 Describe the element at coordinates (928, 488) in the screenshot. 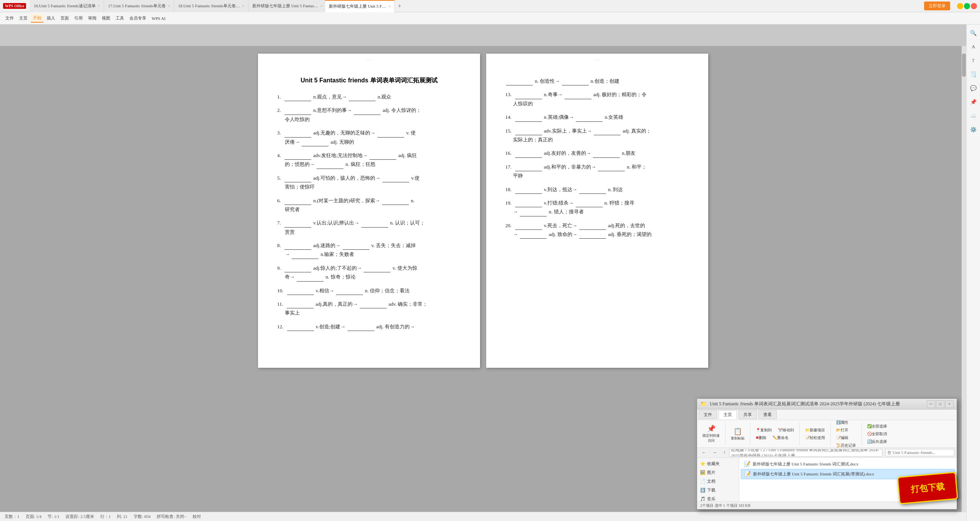

I see `download-badge: 打包下载` at that location.